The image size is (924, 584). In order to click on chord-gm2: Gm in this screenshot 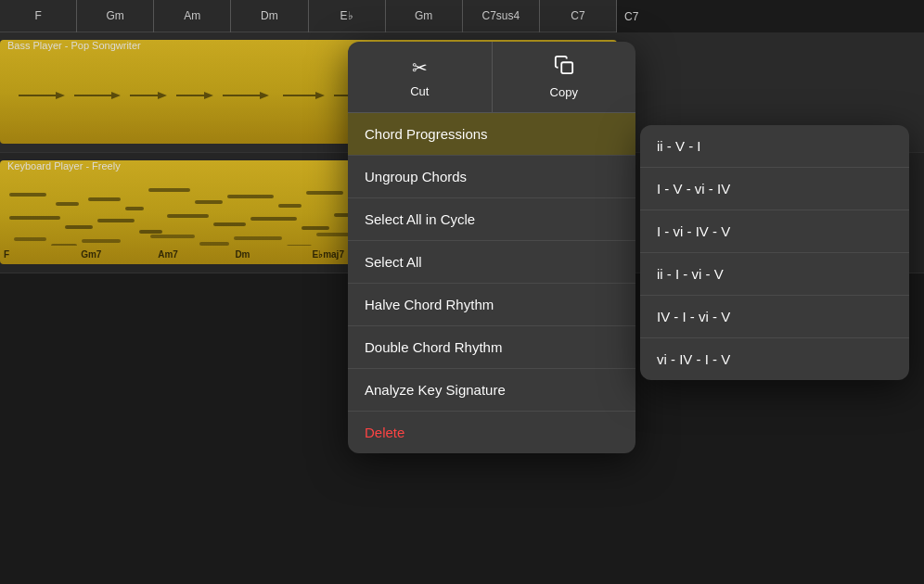, I will do `click(425, 17)`.